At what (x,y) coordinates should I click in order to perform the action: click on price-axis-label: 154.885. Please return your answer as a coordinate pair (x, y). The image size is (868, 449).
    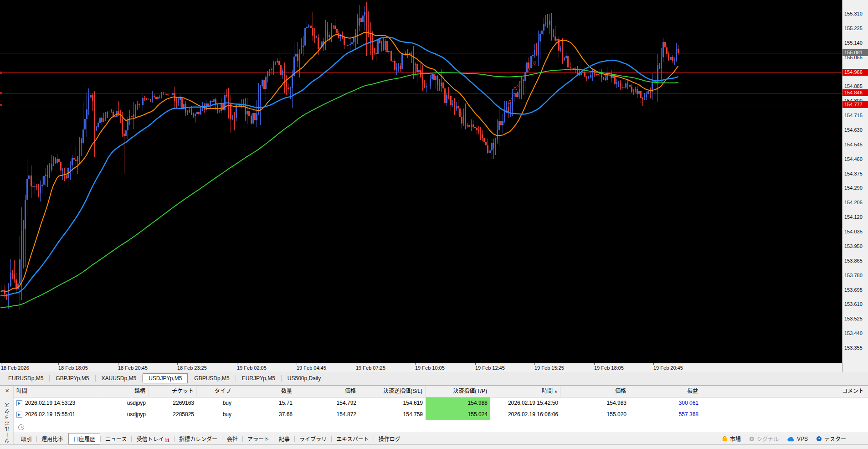
    Looking at the image, I should click on (853, 86).